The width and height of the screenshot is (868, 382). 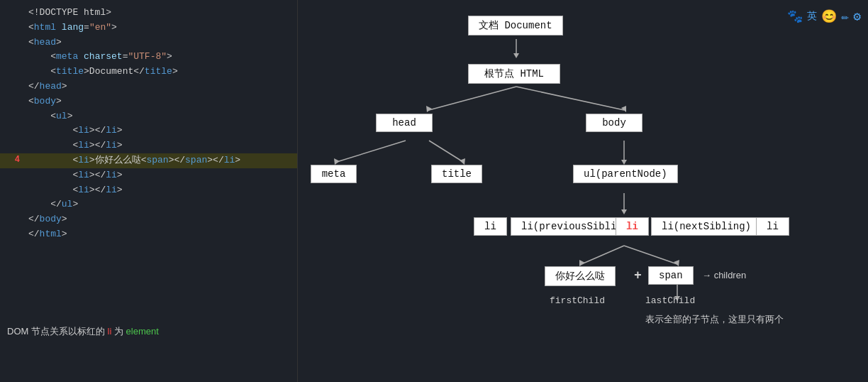 I want to click on code-line-13: <li></li>, so click(x=149, y=190).